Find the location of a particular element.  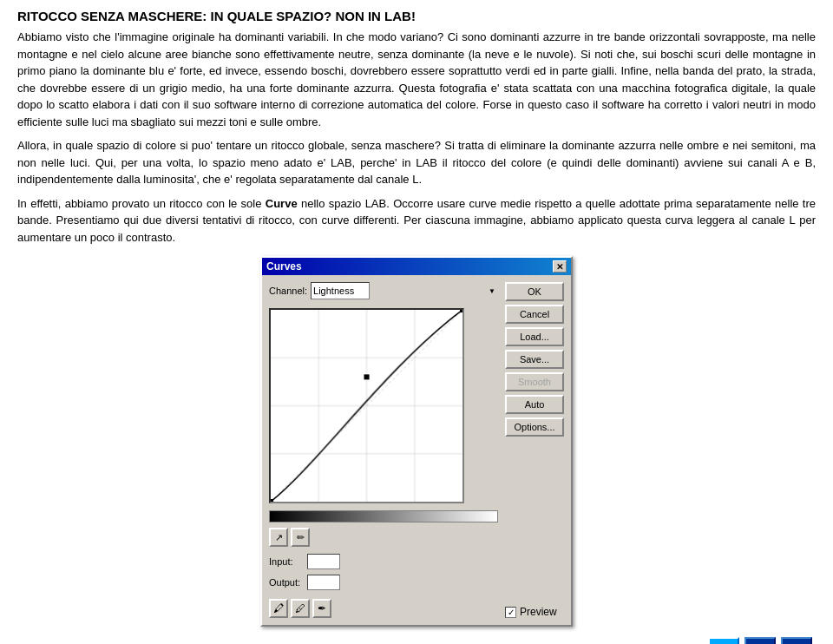

curves-bottom-bar is located at coordinates (384, 516).